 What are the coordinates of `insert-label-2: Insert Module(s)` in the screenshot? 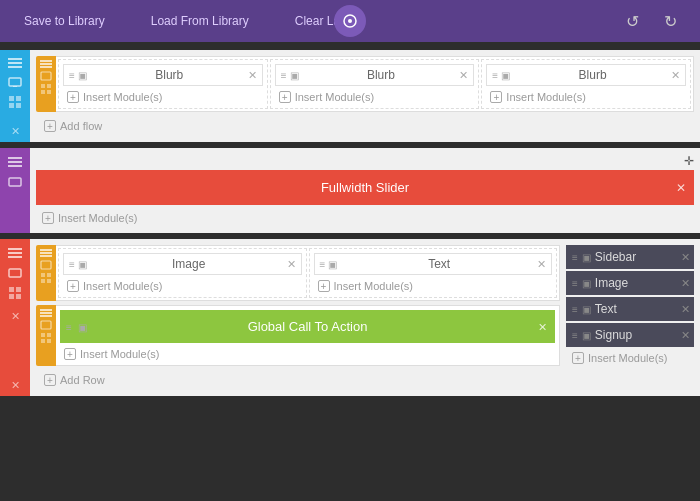 It's located at (334, 97).